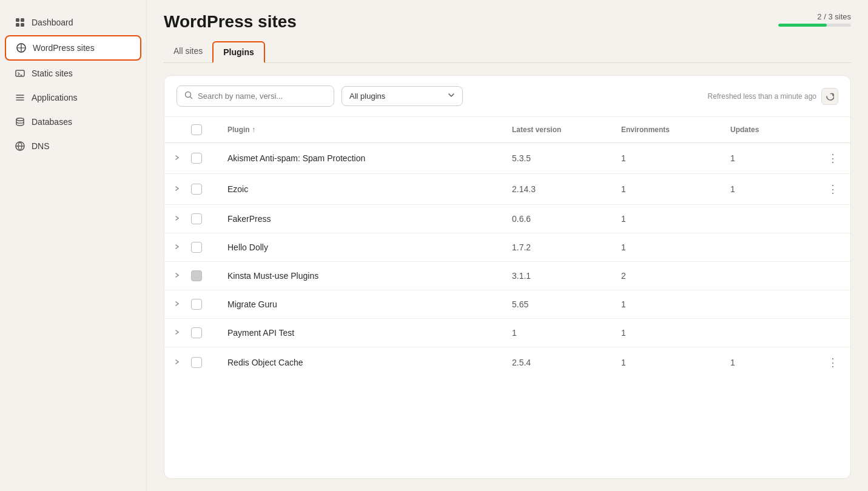 This screenshot has width=868, height=491. Describe the element at coordinates (830, 96) in the screenshot. I see `refresh-button` at that location.